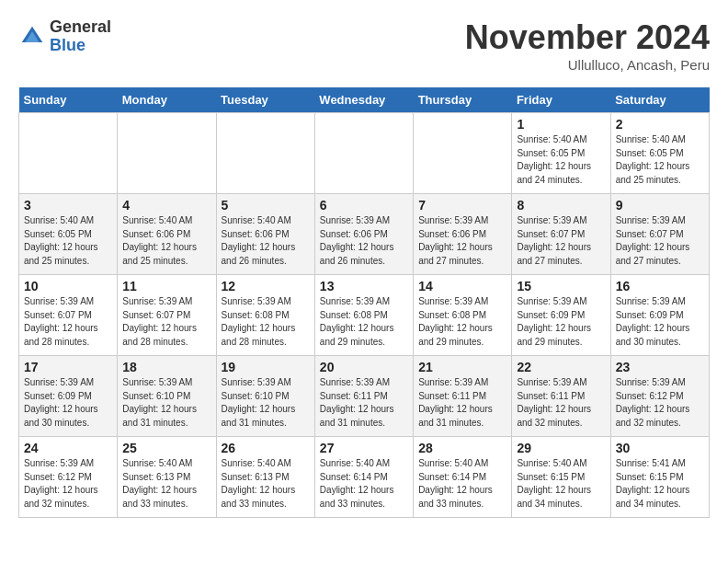  Describe the element at coordinates (660, 286) in the screenshot. I see `day-number: 16` at that location.